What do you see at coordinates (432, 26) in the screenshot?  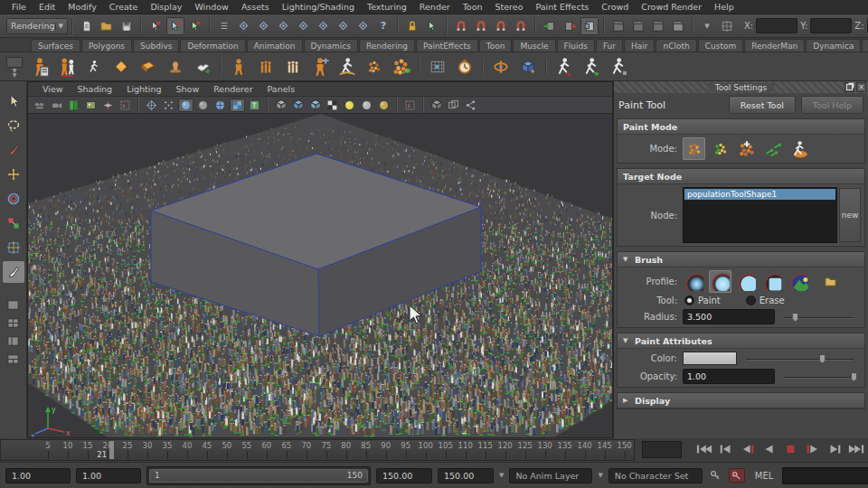 I see `highlight-selection-icon` at bounding box center [432, 26].